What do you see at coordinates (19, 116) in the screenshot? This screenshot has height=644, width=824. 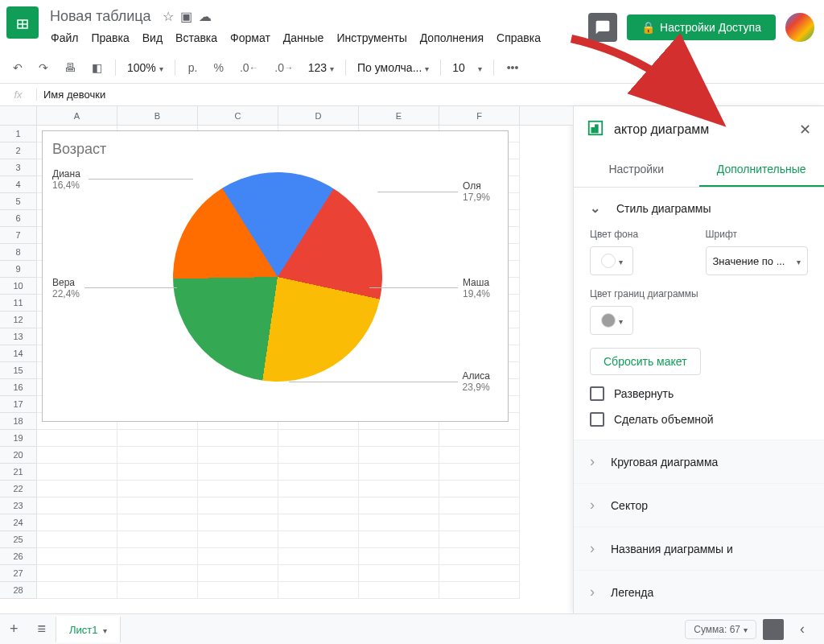 I see `select-all-corner` at bounding box center [19, 116].